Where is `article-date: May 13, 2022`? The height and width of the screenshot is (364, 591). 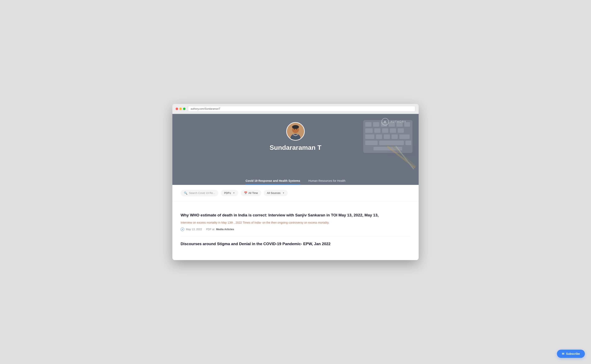
article-date: May 13, 2022 is located at coordinates (194, 229).